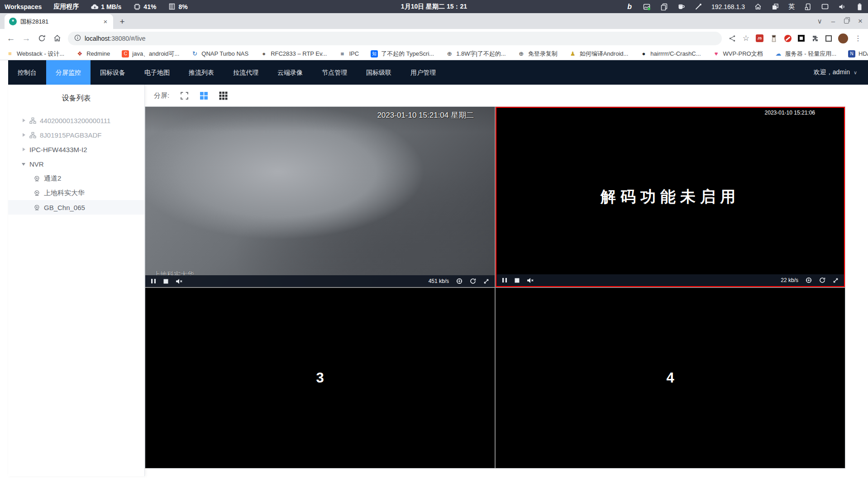  I want to click on home-tray-icon, so click(758, 7).